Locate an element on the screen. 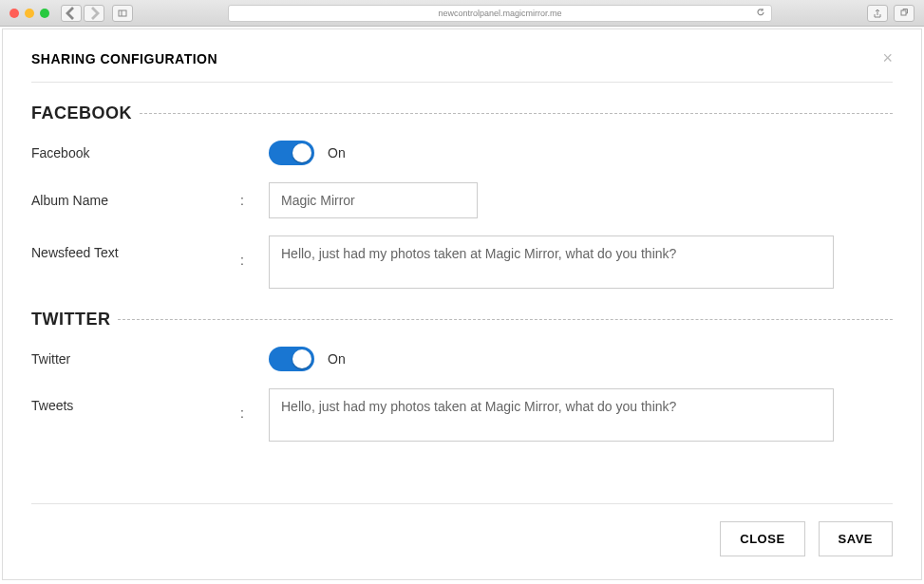  tabs-icon is located at coordinates (904, 13).